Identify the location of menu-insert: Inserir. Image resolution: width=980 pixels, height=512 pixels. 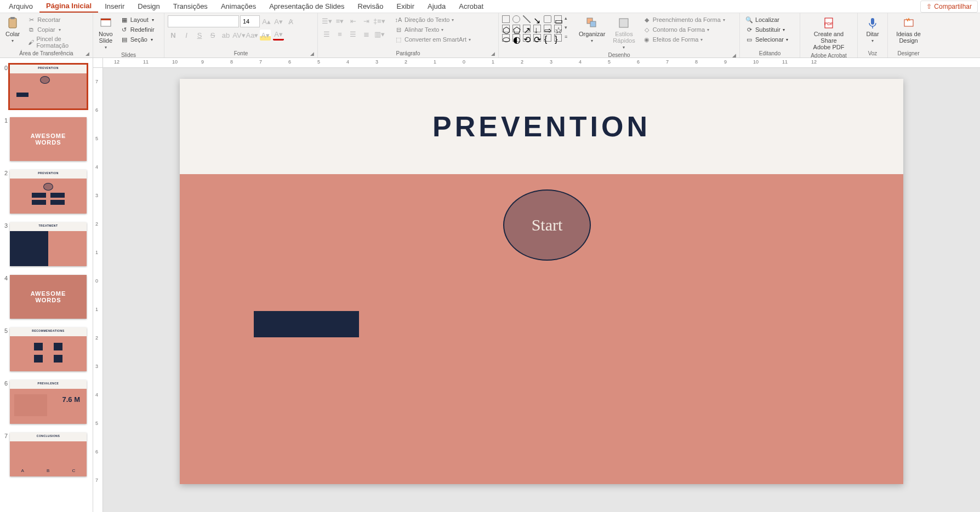
(115, 7).